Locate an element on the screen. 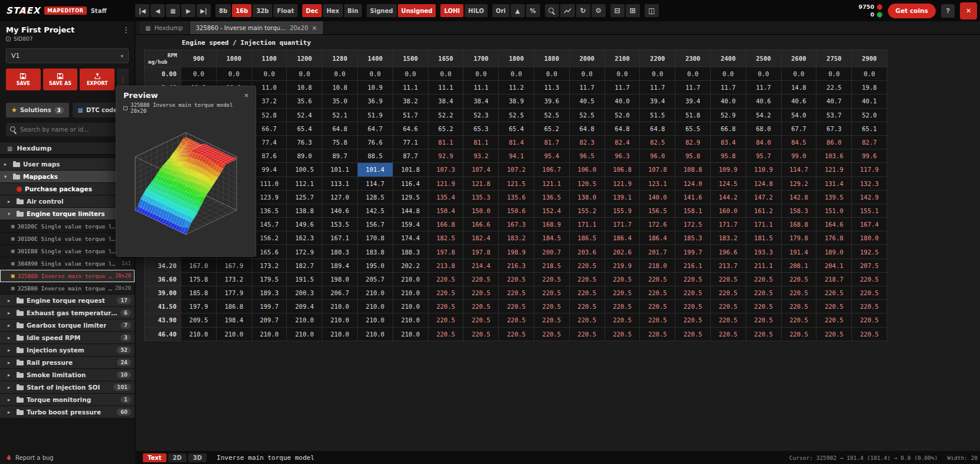 The width and height of the screenshot is (980, 464). cell: 110.9 is located at coordinates (764, 170).